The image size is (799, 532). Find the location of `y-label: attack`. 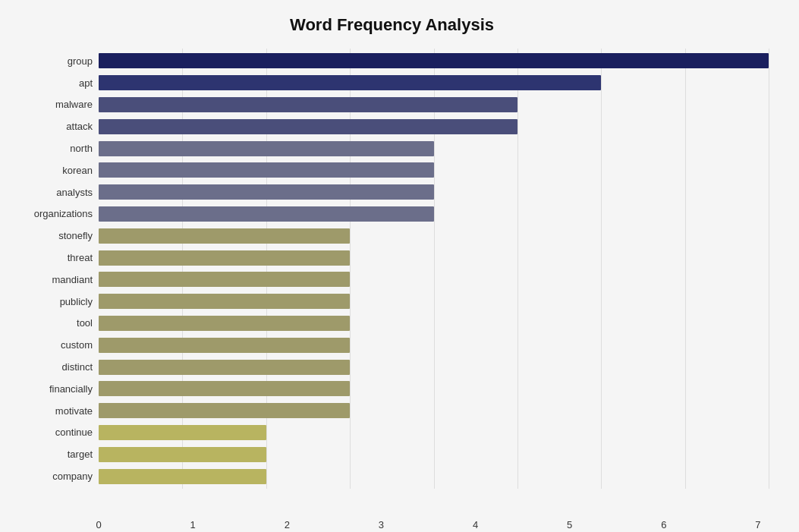

y-label: attack is located at coordinates (57, 127).